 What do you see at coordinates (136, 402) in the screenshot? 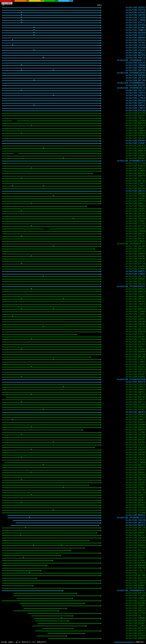
I see `hit-label: UniRef100_B8A7F3` at bounding box center [136, 402].